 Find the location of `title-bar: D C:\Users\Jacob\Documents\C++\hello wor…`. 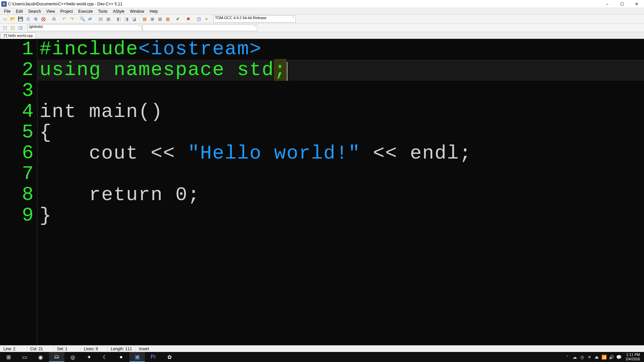

title-bar: D C:\Users\Jacob\Documents\C++\hello wor… is located at coordinates (322, 4).